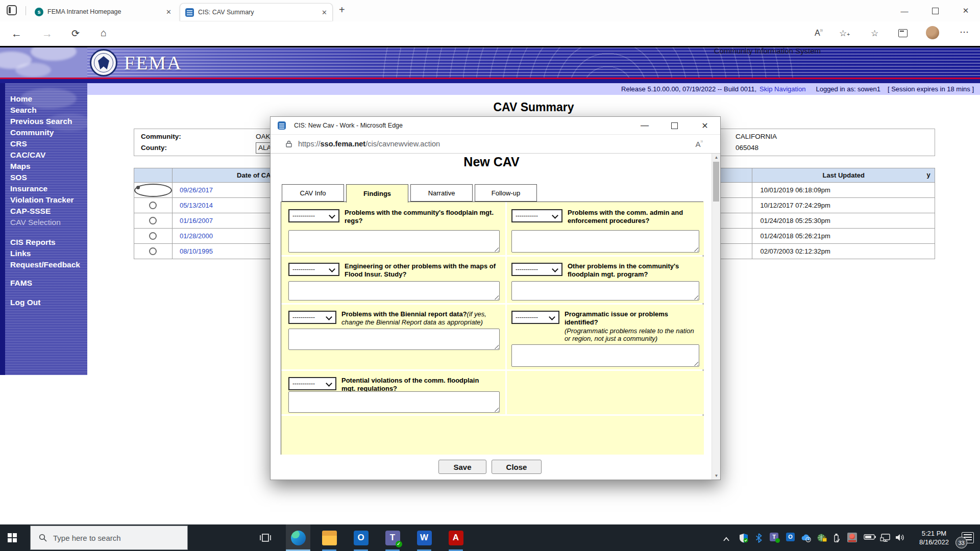 This screenshot has width=980, height=551. What do you see at coordinates (48, 303) in the screenshot?
I see `sidebar-item-log-out: Log Out` at bounding box center [48, 303].